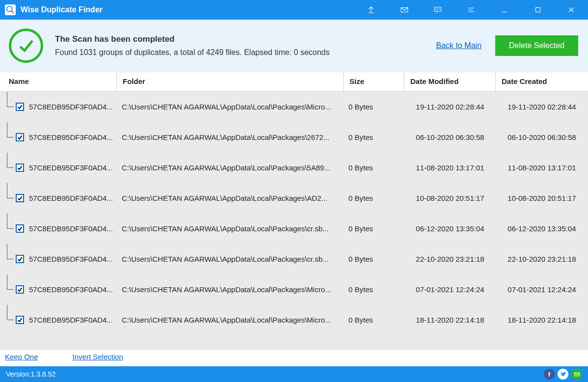 This screenshot has width=588, height=382. What do you see at coordinates (542, 259) in the screenshot?
I see `row-created: 22-10-2020 23:21:18` at bounding box center [542, 259].